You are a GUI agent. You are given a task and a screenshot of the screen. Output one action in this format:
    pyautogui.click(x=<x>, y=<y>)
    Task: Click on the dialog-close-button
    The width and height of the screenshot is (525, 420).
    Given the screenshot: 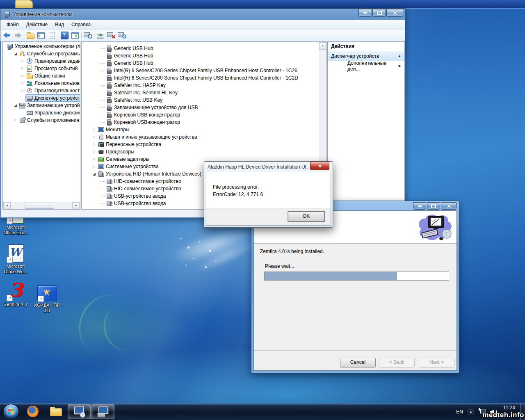 What is the action you would take?
    pyautogui.click(x=320, y=166)
    